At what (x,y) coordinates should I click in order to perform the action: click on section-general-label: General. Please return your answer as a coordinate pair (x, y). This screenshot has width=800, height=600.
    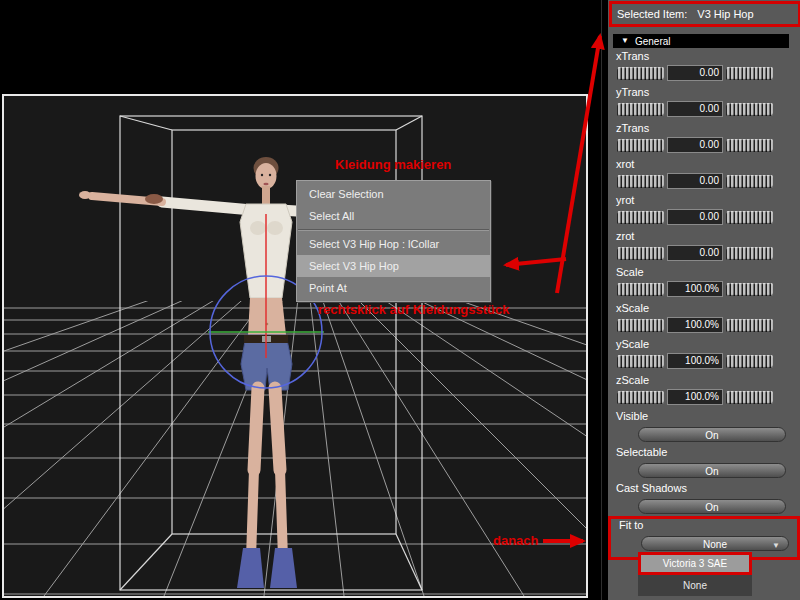
    Looking at the image, I should click on (653, 42).